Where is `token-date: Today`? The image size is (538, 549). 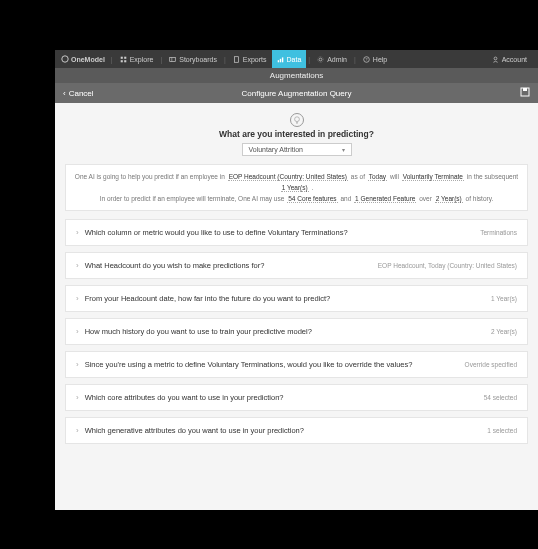
token-date: Today is located at coordinates (378, 177).